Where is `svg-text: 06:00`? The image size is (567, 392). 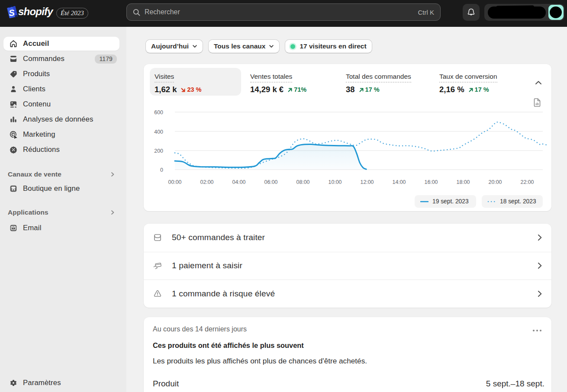
svg-text: 06:00 is located at coordinates (271, 182).